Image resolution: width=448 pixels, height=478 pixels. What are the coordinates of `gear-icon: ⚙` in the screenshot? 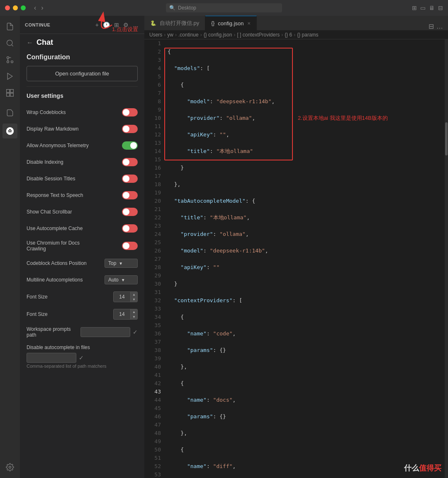 It's located at (126, 25).